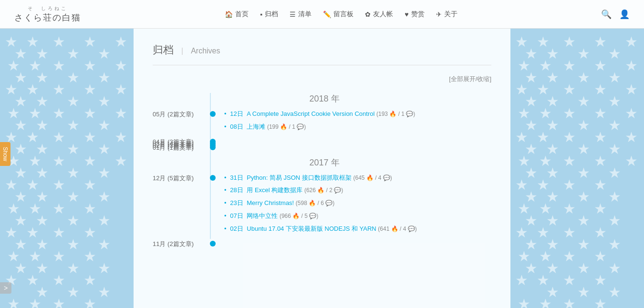 Image resolution: width=644 pixels, height=308 pixels. Describe the element at coordinates (358, 178) in the screenshot. I see `article-item-3: • 31日 Python: 简易 JSON 接口数据抓取框架 (645 🔥 / …` at that location.